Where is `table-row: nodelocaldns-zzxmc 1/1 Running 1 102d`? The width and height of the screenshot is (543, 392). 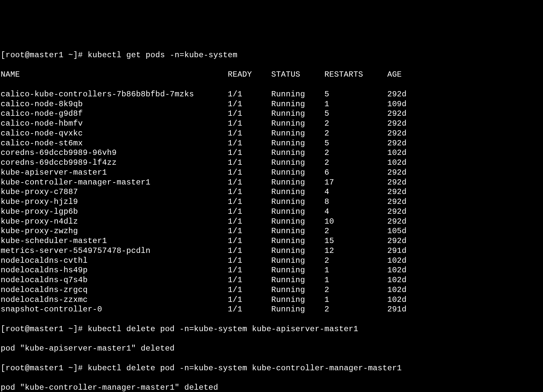
table-row: nodelocaldns-zzxmc 1/1 Running 1 102d is located at coordinates (272, 300).